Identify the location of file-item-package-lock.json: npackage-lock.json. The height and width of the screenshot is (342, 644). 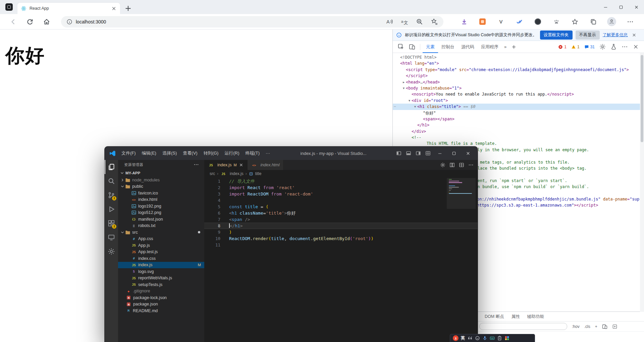
(161, 298).